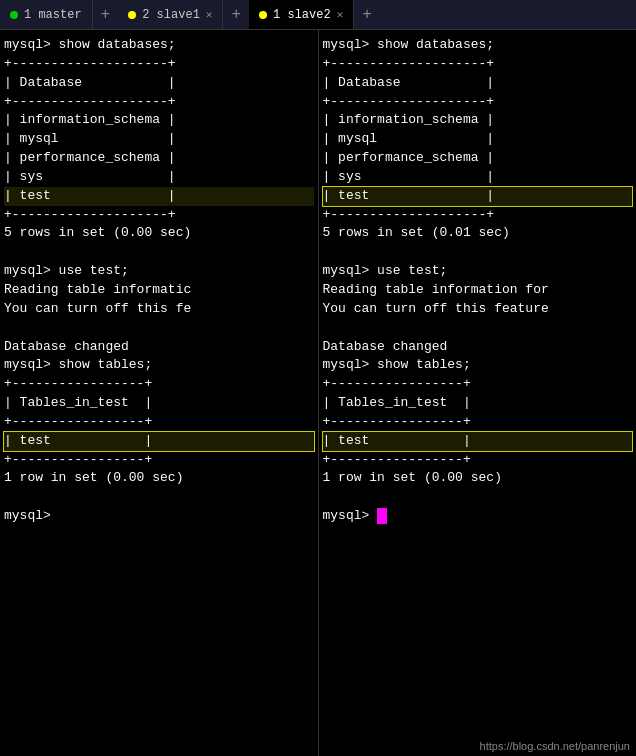 This screenshot has width=636, height=756. Describe the element at coordinates (236, 15) in the screenshot. I see `tab-add-2: +` at that location.